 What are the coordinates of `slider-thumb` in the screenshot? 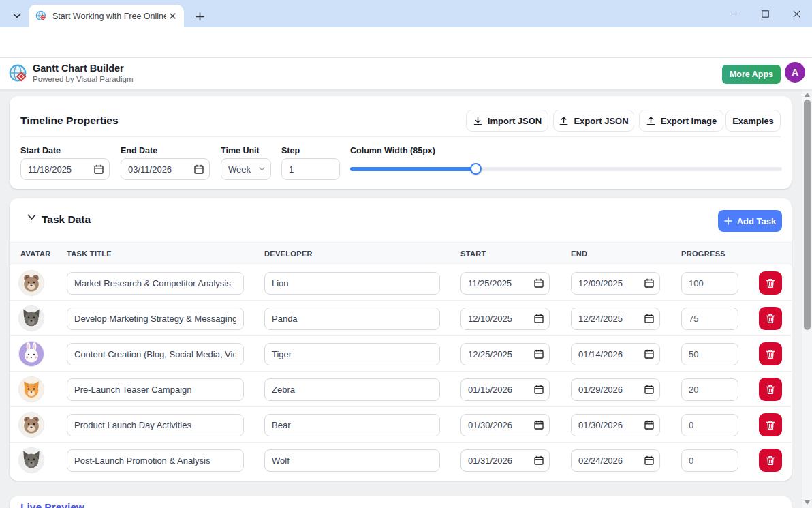 It's located at (475, 169).